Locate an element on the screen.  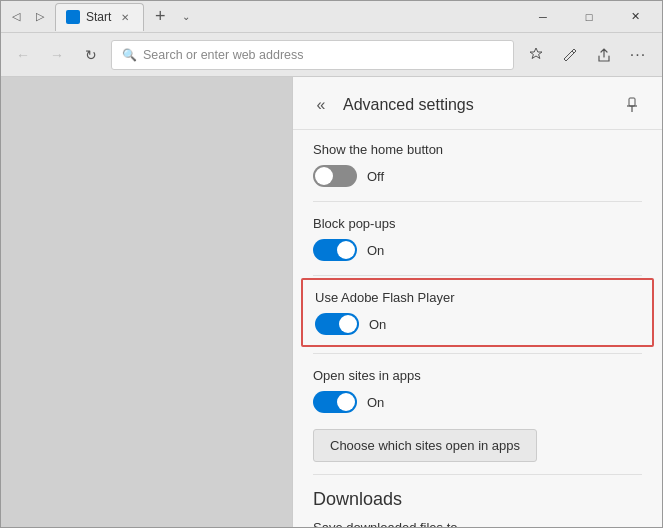
pin-icon is located at coordinates (632, 105).